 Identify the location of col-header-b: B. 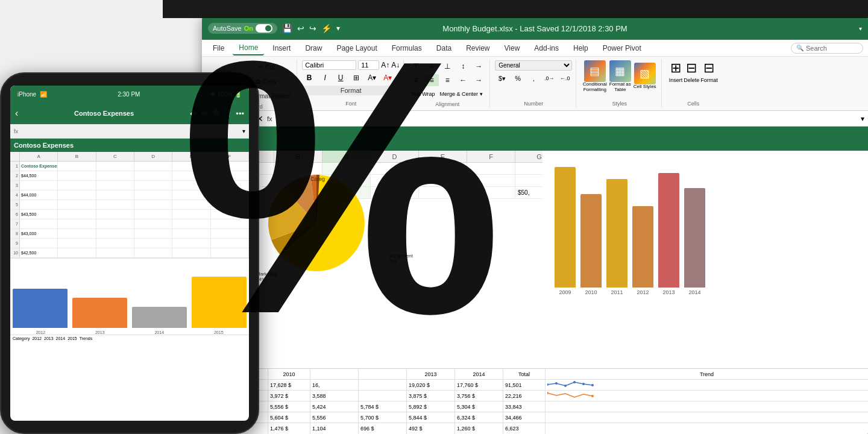
(298, 157).